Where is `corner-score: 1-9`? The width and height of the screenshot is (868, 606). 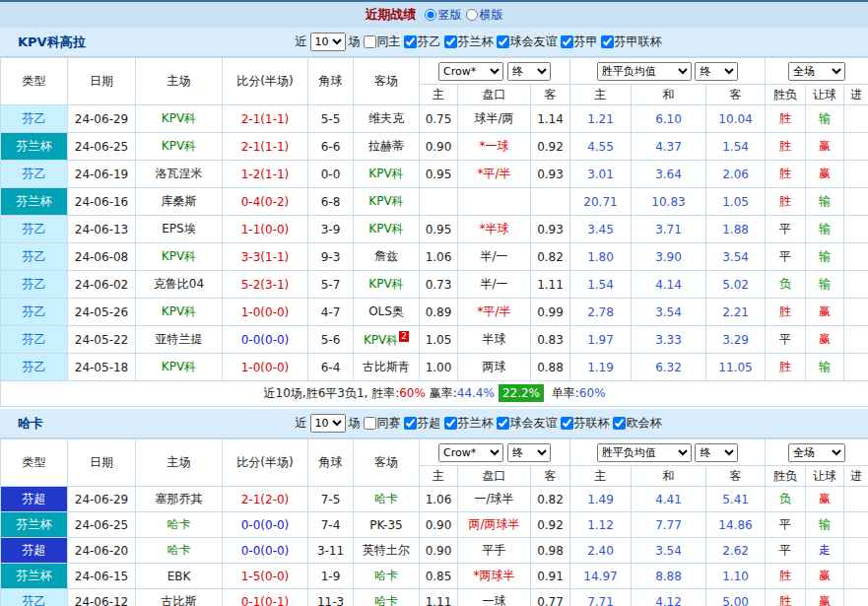
corner-score: 1-9 is located at coordinates (331, 576).